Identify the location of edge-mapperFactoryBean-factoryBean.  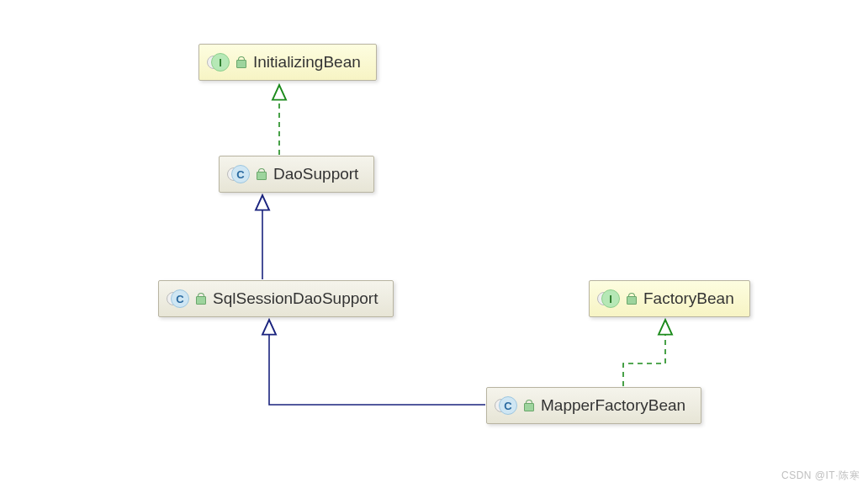
(644, 353).